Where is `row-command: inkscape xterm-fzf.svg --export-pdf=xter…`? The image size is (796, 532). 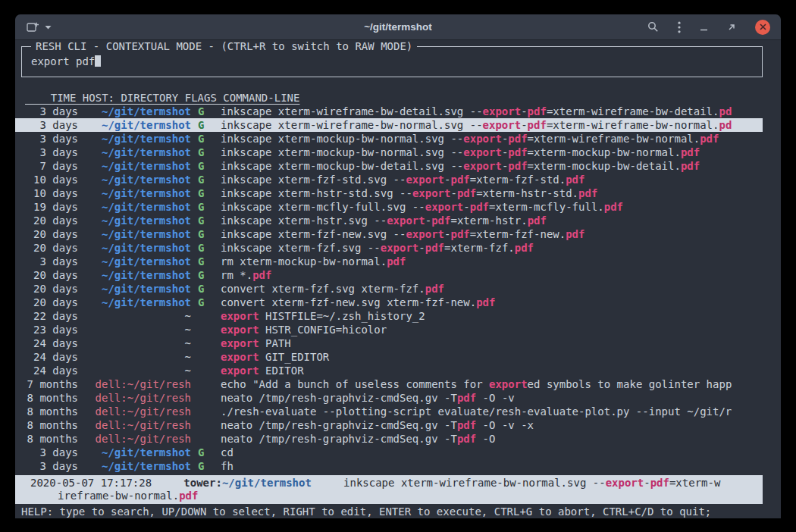 row-command: inkscape xterm-fzf.svg --export-pdf=xter… is located at coordinates (491, 248).